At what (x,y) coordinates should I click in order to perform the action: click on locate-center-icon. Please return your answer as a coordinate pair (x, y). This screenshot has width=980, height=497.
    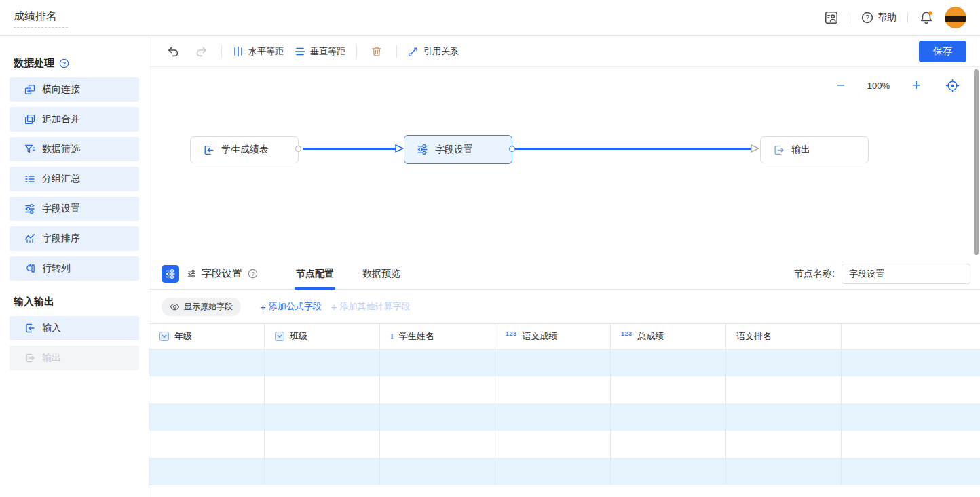
    Looking at the image, I should click on (953, 85).